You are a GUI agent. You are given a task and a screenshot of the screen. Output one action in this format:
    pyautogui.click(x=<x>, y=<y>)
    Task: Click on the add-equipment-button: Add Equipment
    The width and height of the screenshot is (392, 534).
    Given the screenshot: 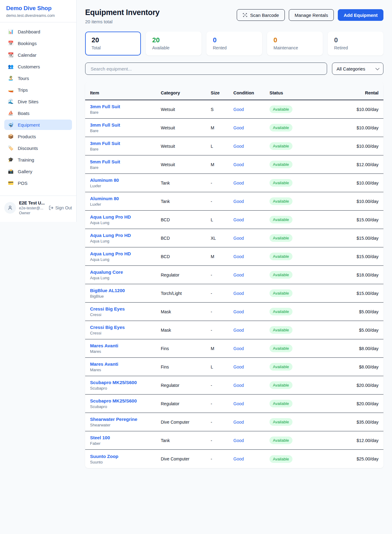 What is the action you would take?
    pyautogui.click(x=361, y=15)
    